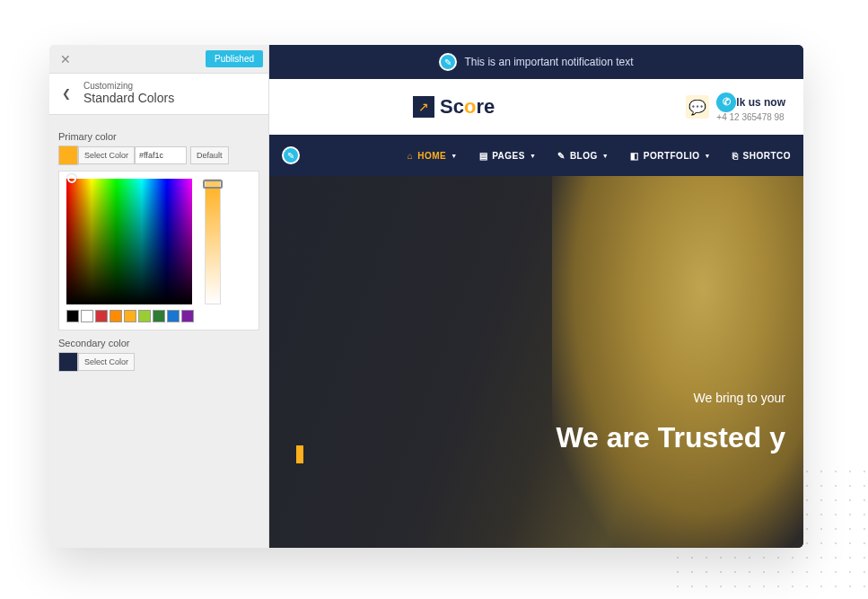  Describe the element at coordinates (484, 156) in the screenshot. I see `pages-icon: ▤` at that location.